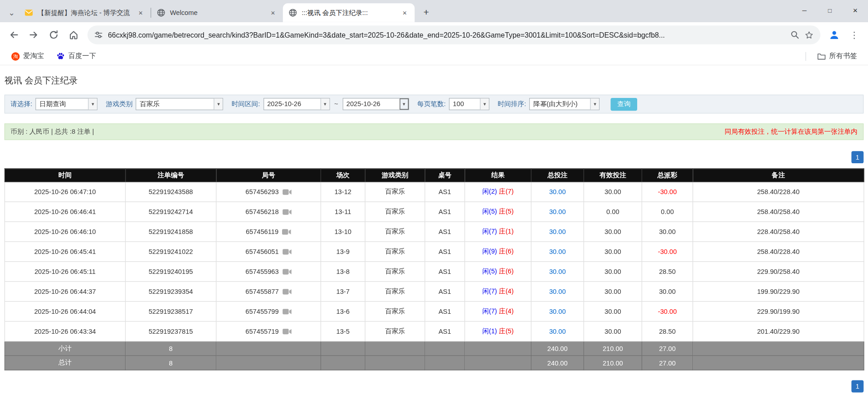 This screenshot has width=868, height=414. Describe the element at coordinates (778, 312) in the screenshot. I see `cell-note: 229.90/199.90` at that location.